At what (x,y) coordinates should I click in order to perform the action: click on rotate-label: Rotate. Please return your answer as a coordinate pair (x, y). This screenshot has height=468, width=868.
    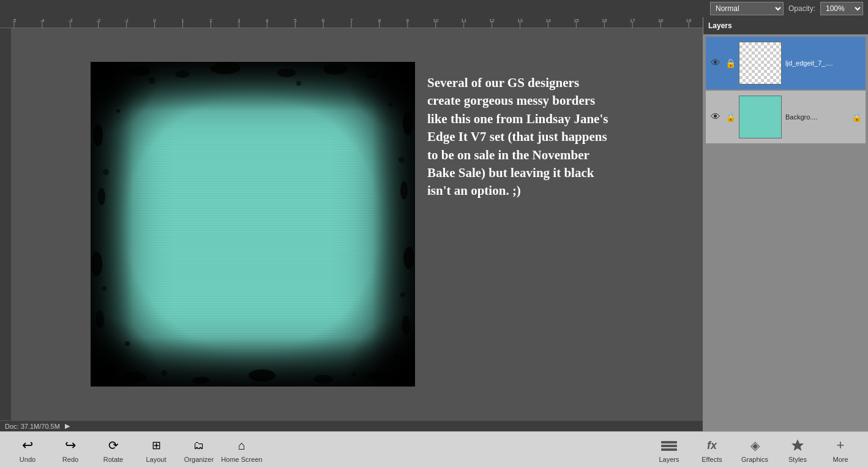
    Looking at the image, I should click on (113, 459).